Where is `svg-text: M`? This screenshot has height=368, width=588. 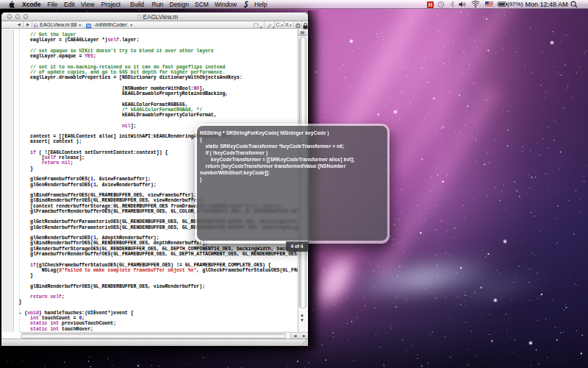 svg-text: M is located at coordinates (88, 26).